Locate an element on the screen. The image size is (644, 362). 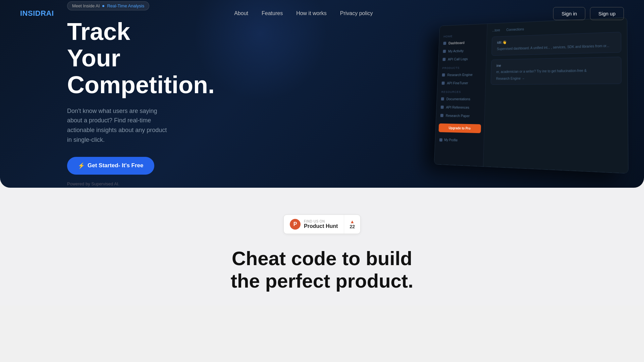
sidebar-my-activity: My Activity is located at coordinates (463, 51).